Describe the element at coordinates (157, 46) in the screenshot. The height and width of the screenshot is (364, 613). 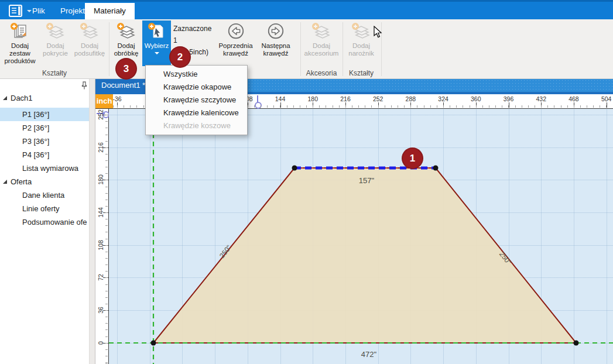
I see `select-label: Wybierz` at that location.